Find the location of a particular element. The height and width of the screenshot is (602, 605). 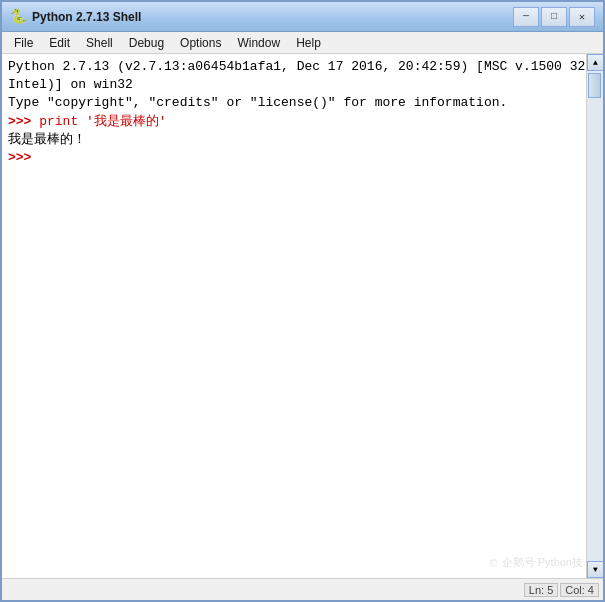

menu-help: Help is located at coordinates (308, 43).